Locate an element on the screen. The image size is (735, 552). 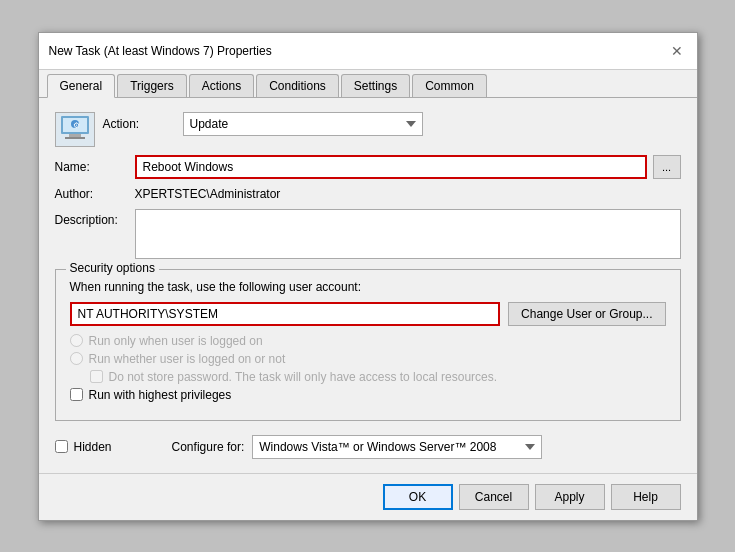
description-row: Description: is located at coordinates (368, 234).